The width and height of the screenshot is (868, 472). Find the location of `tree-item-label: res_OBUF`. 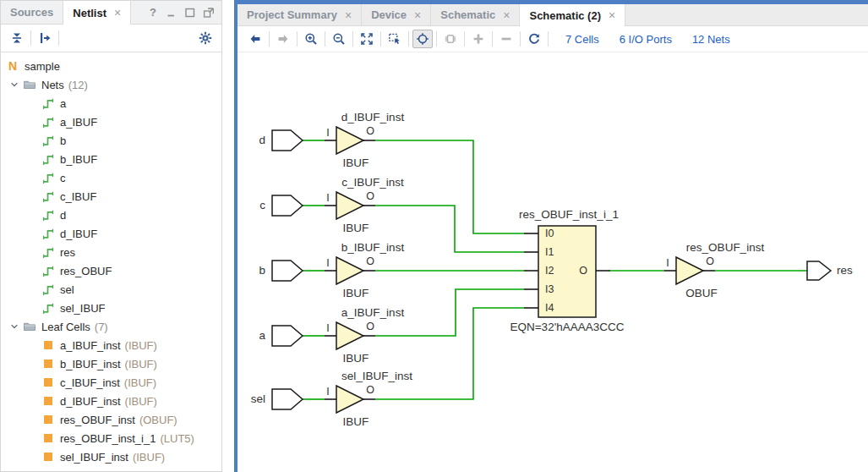

tree-item-label: res_OBUF is located at coordinates (86, 271).